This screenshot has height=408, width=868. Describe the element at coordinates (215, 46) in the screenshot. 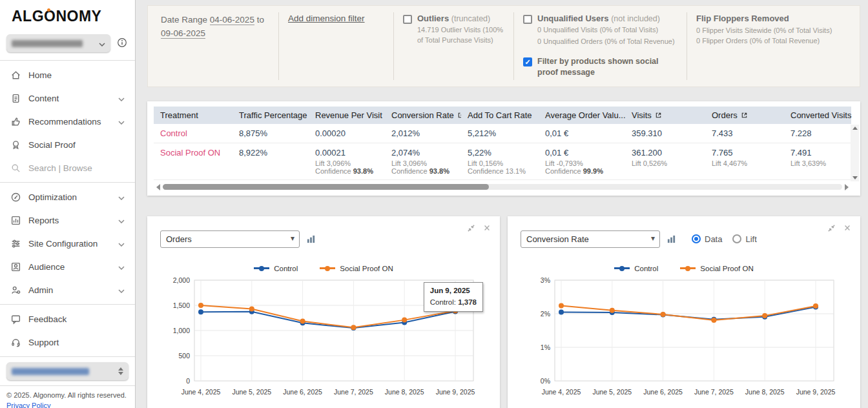

I see `date-range-section: Date Range 04-06-2025 to 09-06-2025` at that location.